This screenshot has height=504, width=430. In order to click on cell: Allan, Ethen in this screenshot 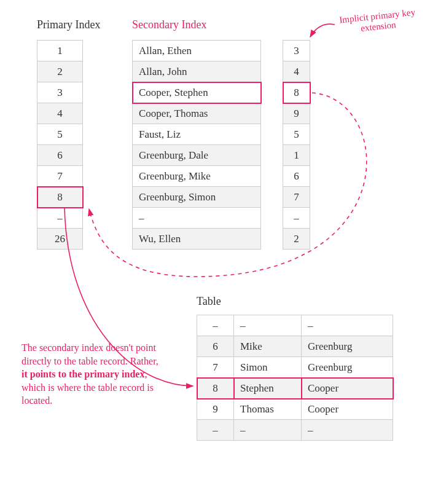, I will do `click(197, 51)`.